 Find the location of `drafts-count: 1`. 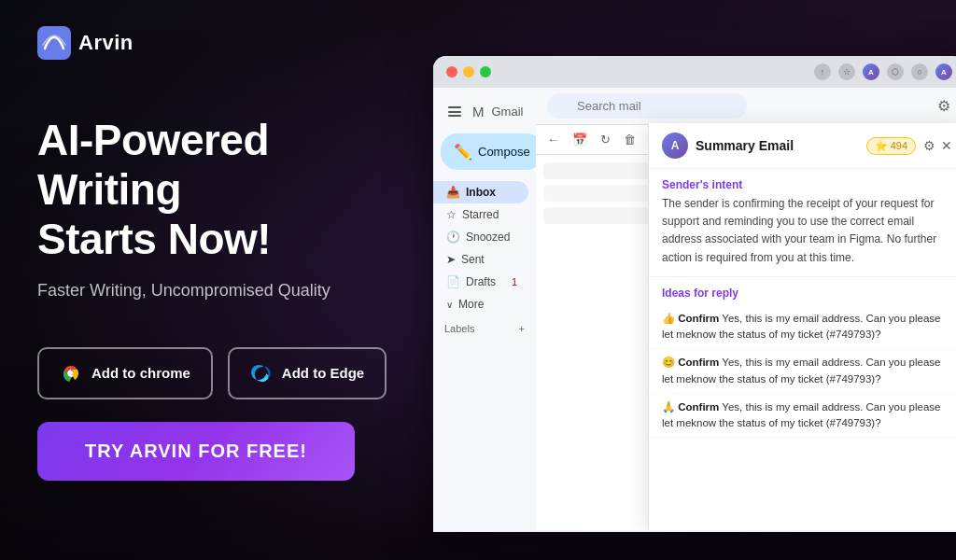

drafts-count: 1 is located at coordinates (514, 282).